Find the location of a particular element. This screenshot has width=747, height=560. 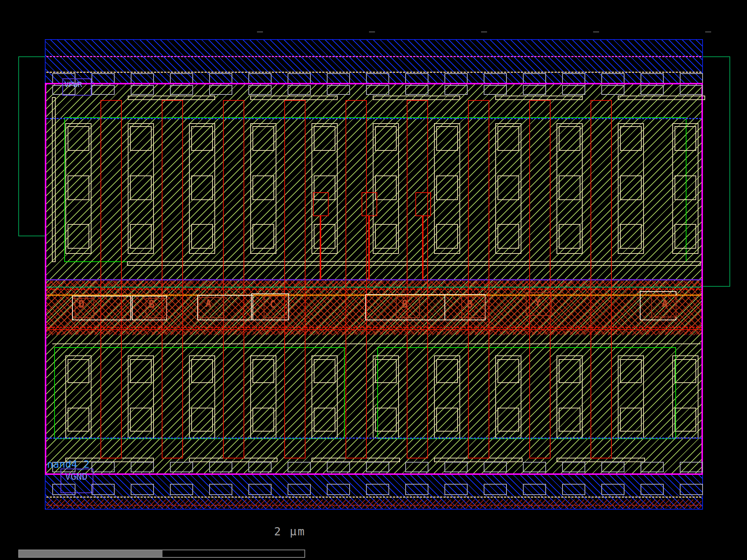

rail-dash-darkred is located at coordinates (374, 505).